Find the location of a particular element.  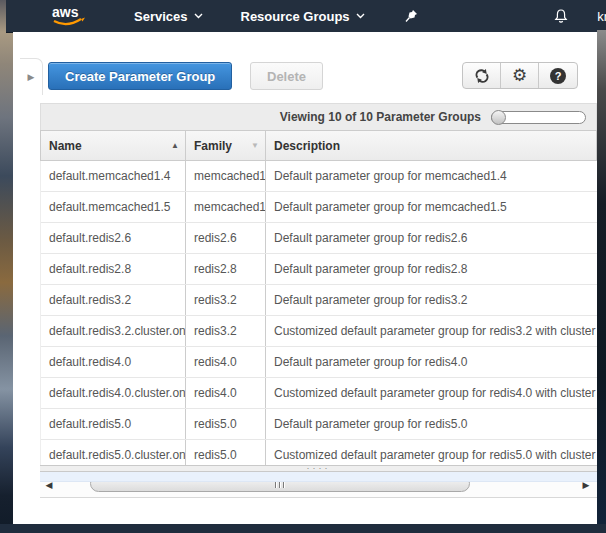

column-header-description: Description is located at coordinates (431, 146).